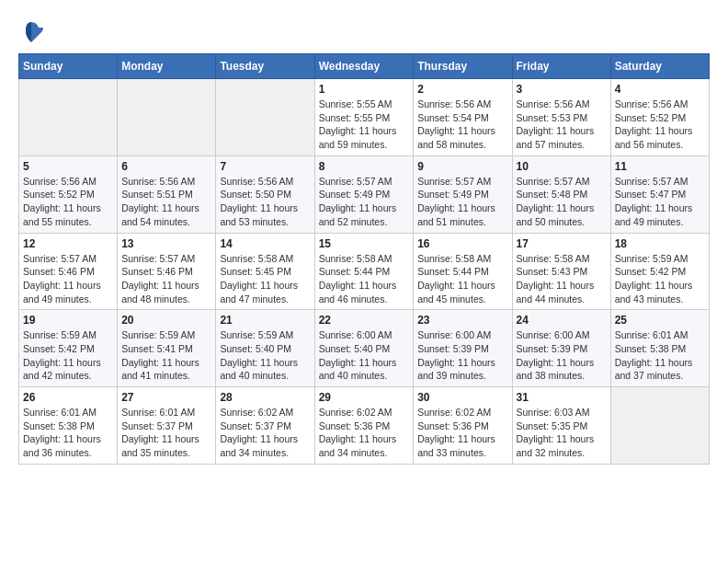 This screenshot has height=563, width=728. I want to click on weekday-header: Sunday, so click(68, 66).